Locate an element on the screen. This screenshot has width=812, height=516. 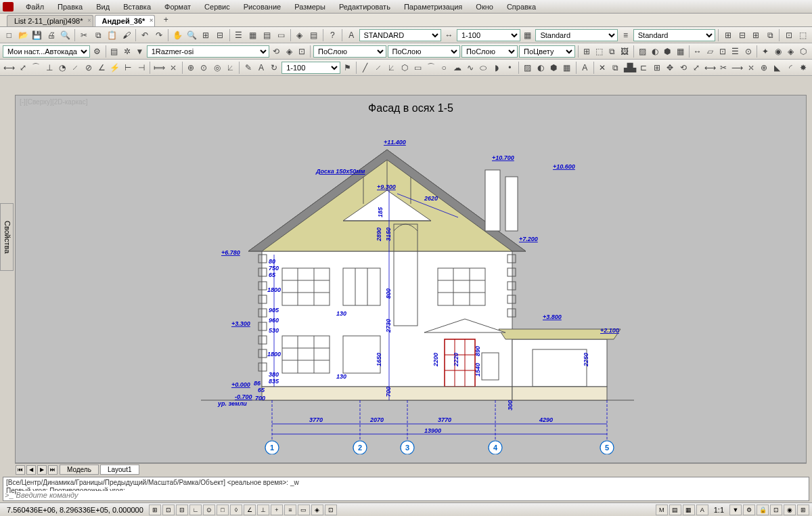
gear-icon: ⚙ is located at coordinates (97, 51).